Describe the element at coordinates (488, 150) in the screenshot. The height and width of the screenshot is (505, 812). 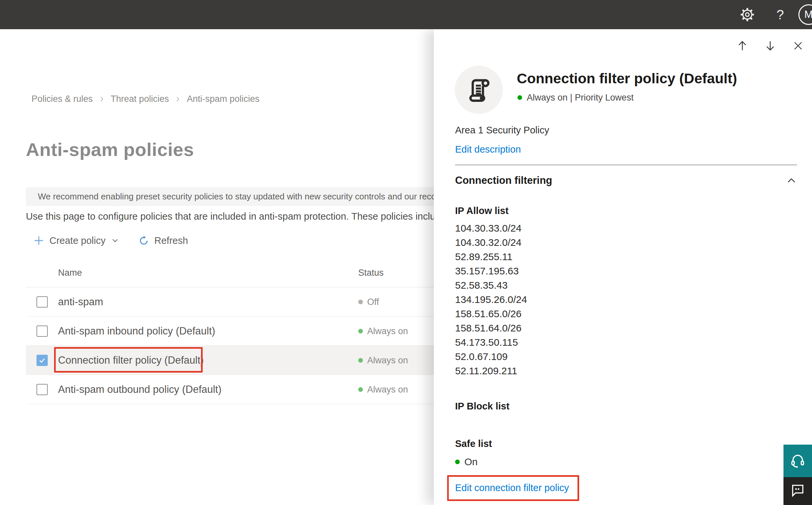
I see `edit-description-link: Edit description` at that location.